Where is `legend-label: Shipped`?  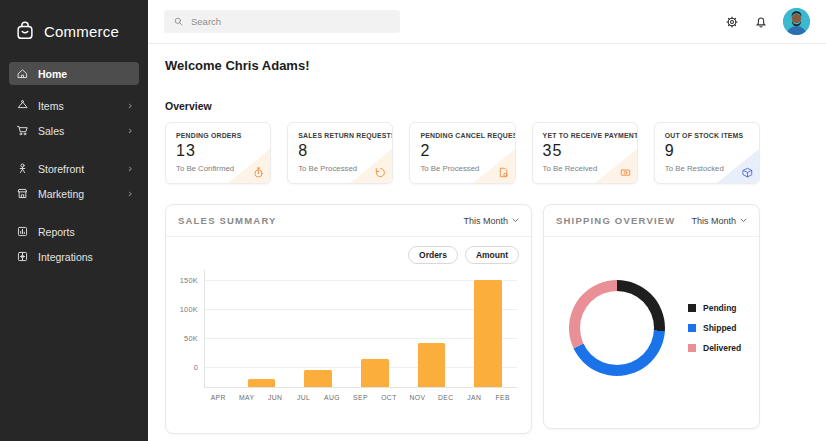 legend-label: Shipped is located at coordinates (720, 328).